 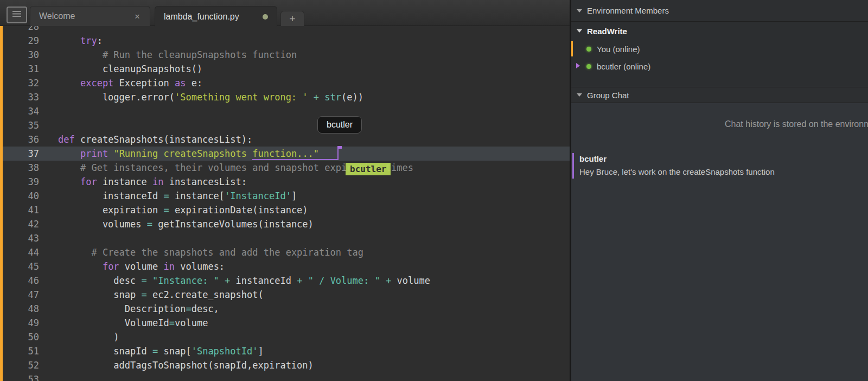 What do you see at coordinates (21, 337) in the screenshot?
I see `line-number: 50` at bounding box center [21, 337].